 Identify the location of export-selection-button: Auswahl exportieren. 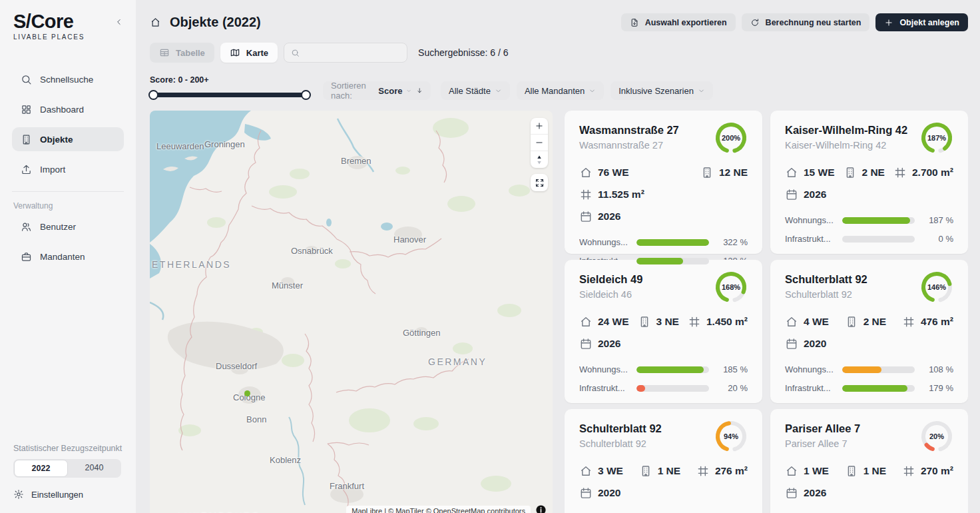
(678, 23).